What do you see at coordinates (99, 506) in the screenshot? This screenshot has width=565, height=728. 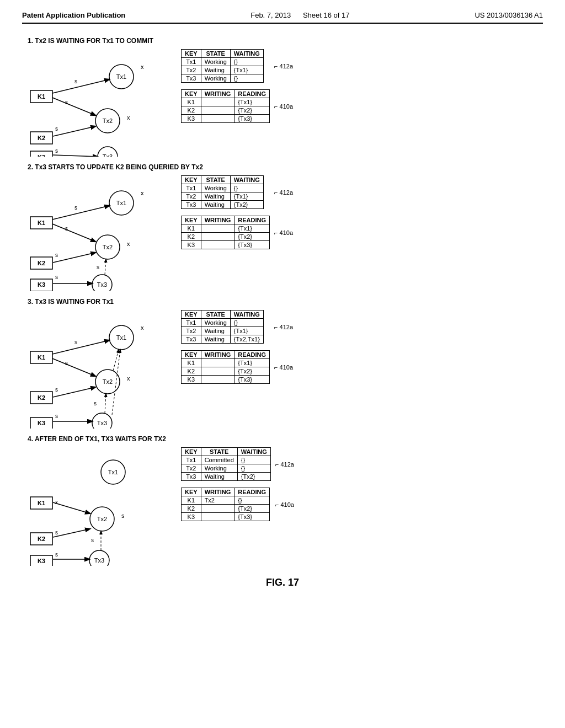 I see `diagram-4: K1 K2 K3 Tx1 Tx2 Tx3 x` at bounding box center [99, 506].